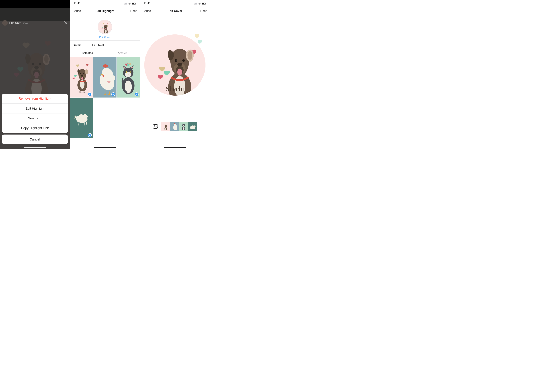 This screenshot has height=392, width=554. What do you see at coordinates (193, 126) in the screenshot?
I see `cover-option-goat` at bounding box center [193, 126].